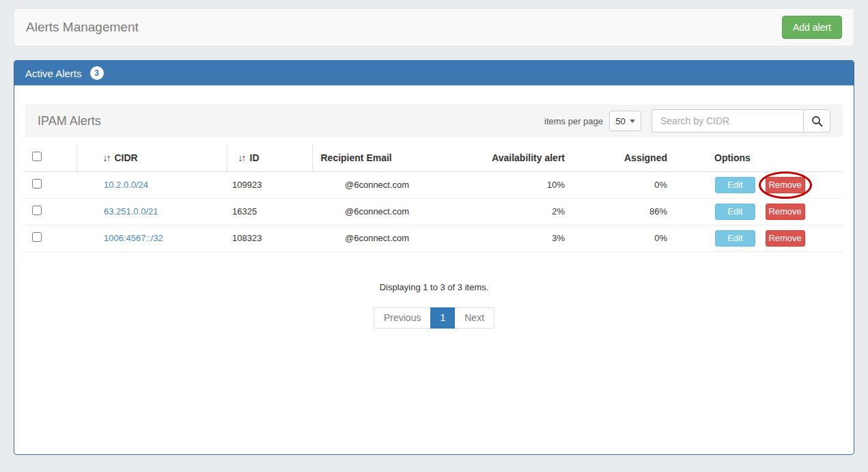 This screenshot has width=868, height=472. What do you see at coordinates (434, 212) in the screenshot?
I see `table-row: 63.251.0.0/21 16325 @6connect.com 2% 86%…` at bounding box center [434, 212].